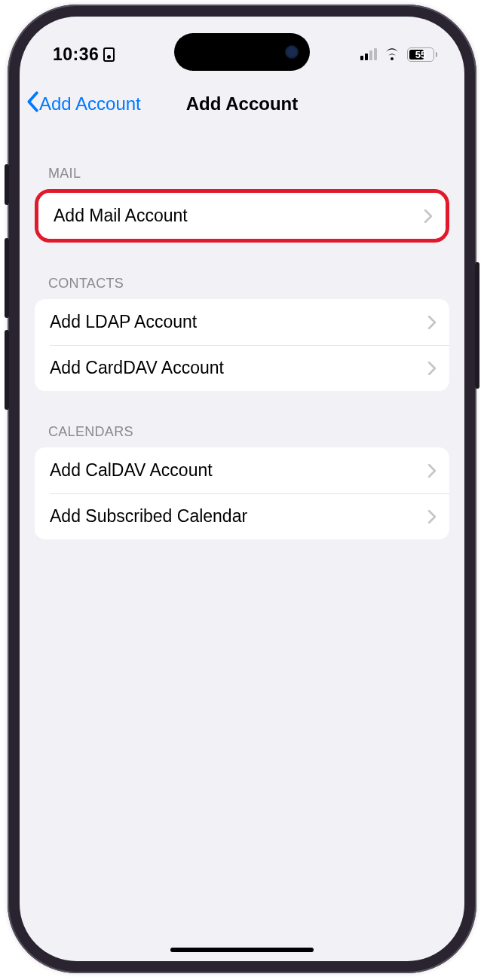 The width and height of the screenshot is (484, 980). What do you see at coordinates (242, 950) in the screenshot?
I see `home-indicator` at bounding box center [242, 950].